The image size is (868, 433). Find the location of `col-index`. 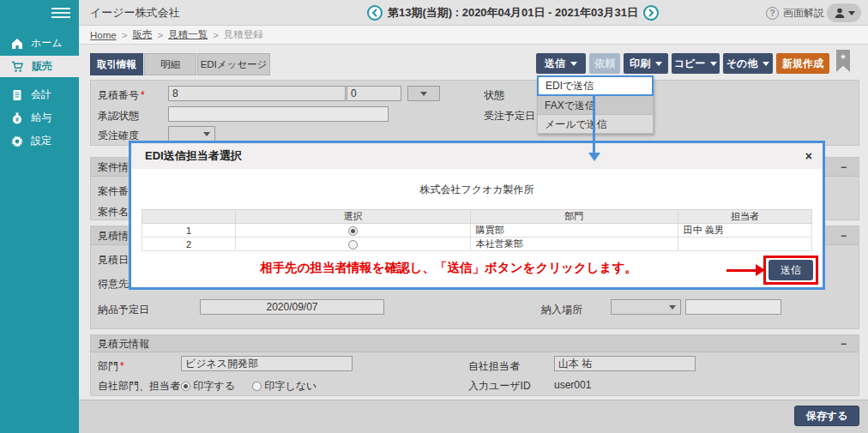

col-index is located at coordinates (189, 217).